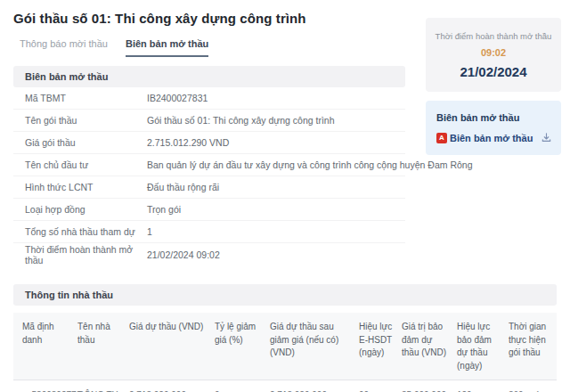 Image resolution: width=570 pixels, height=392 pixels. Describe the element at coordinates (547, 137) in the screenshot. I see `download-icon` at that location.